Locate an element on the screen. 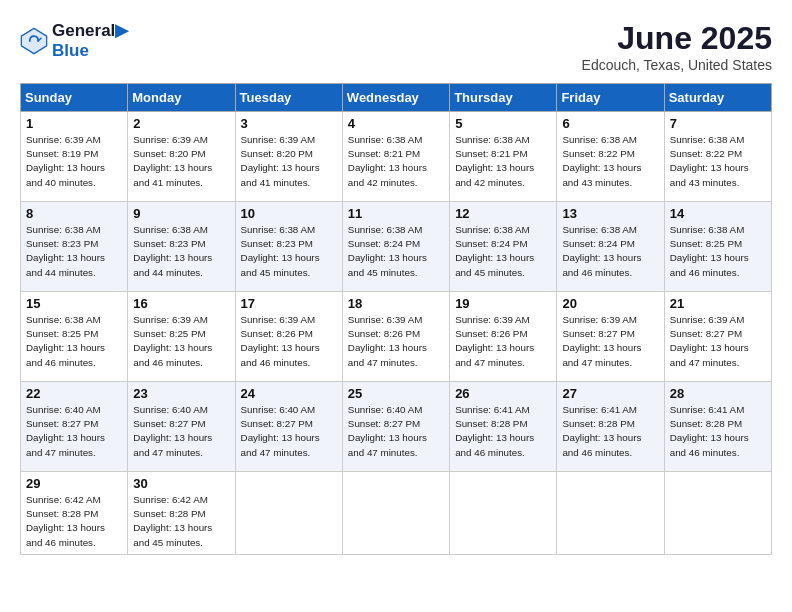  day-number: 24 is located at coordinates (289, 394).